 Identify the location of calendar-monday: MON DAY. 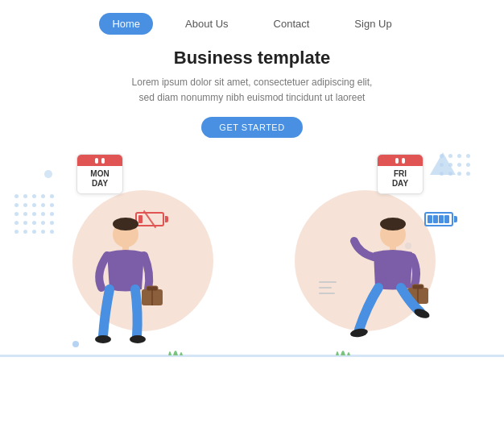
(100, 174).